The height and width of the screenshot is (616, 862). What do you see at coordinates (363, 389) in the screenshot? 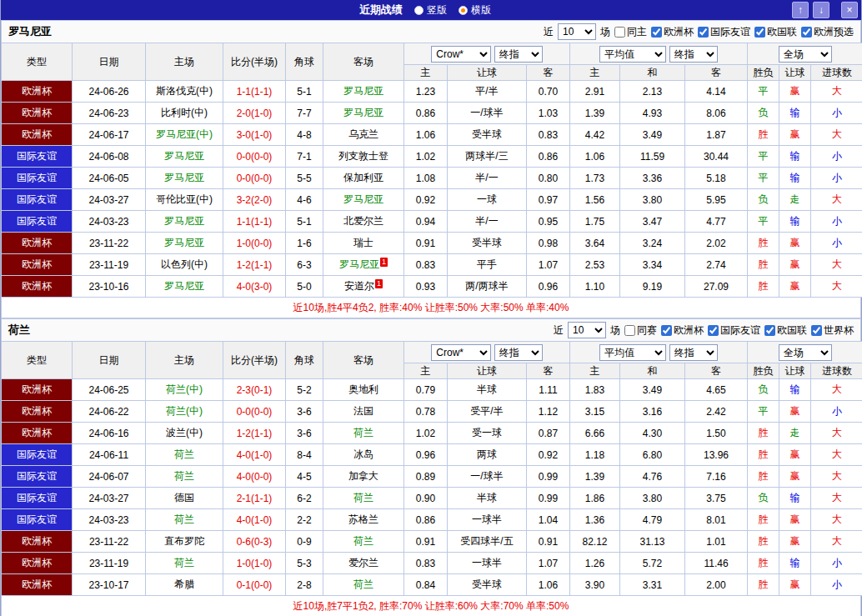
I see `team-label: 奥地利` at bounding box center [363, 389].